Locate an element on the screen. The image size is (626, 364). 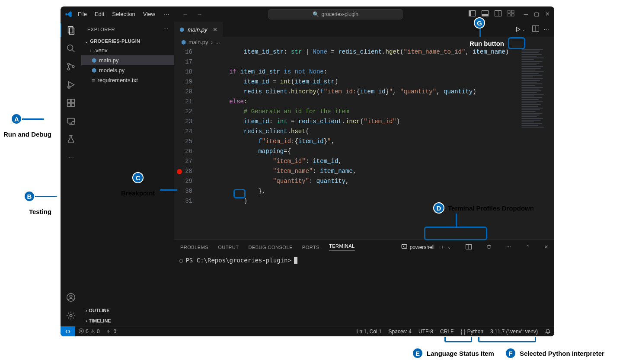
breadcrumb-rest: ... is located at coordinates (218, 42).